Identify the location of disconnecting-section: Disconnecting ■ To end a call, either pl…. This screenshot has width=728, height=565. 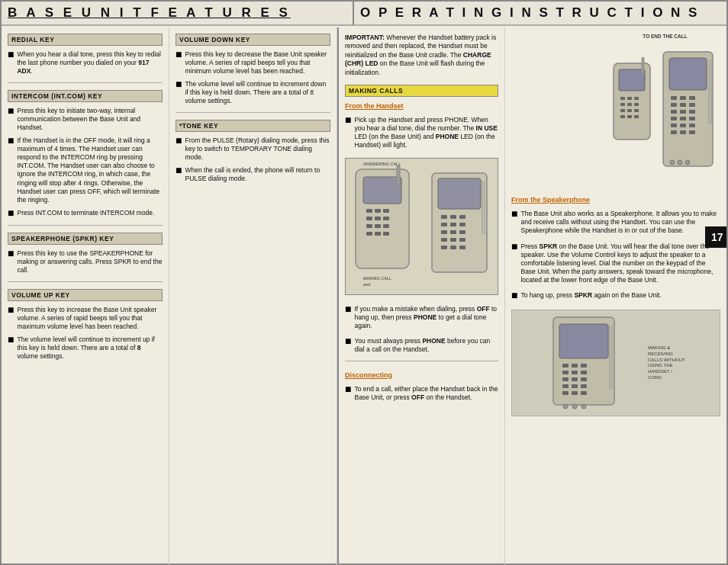
(421, 385).